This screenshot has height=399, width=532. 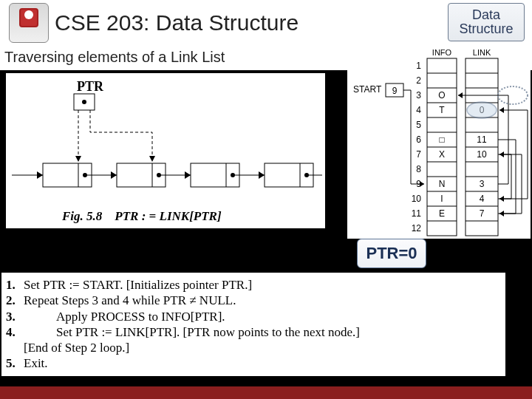 I want to click on start-value: 9, so click(x=395, y=91).